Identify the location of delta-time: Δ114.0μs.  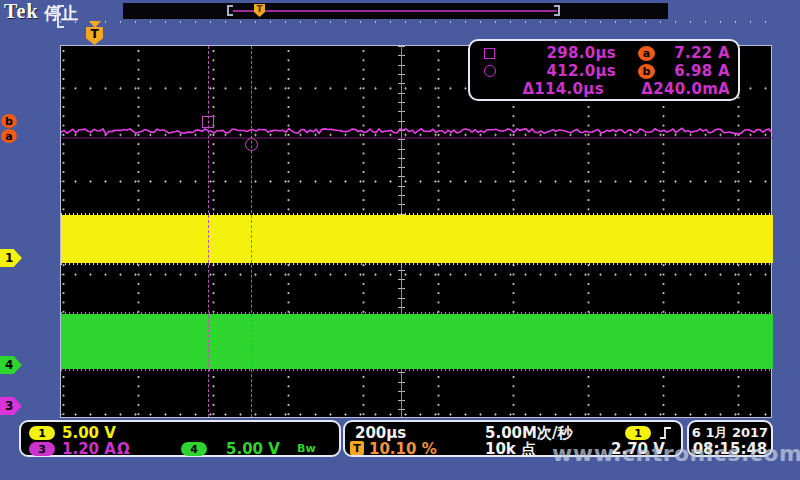
(556, 89).